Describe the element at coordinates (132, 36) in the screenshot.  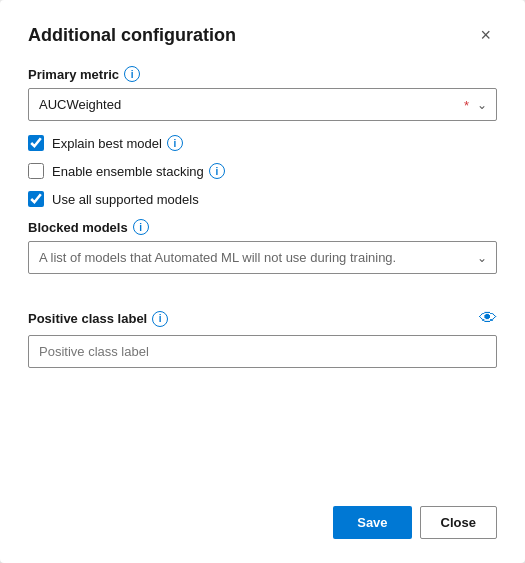
I see `dialog-title: Additional configuration` at that location.